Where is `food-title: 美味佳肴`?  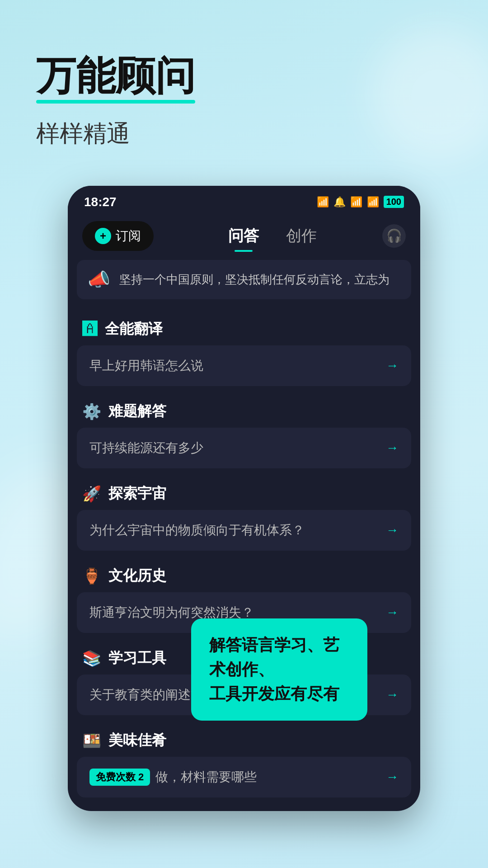
food-title: 美味佳肴 is located at coordinates (137, 741).